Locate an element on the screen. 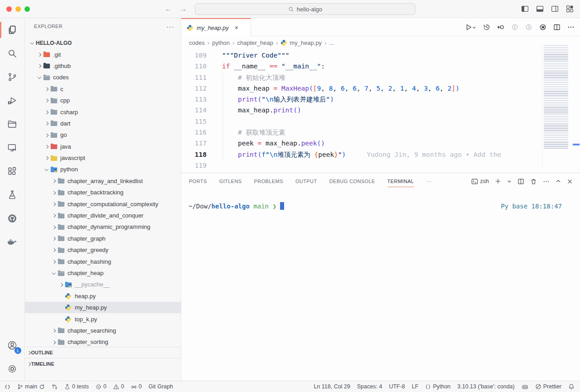 Image resolution: width=580 pixels, height=392 pixels. remote-explorer-icon is located at coordinates (13, 148).